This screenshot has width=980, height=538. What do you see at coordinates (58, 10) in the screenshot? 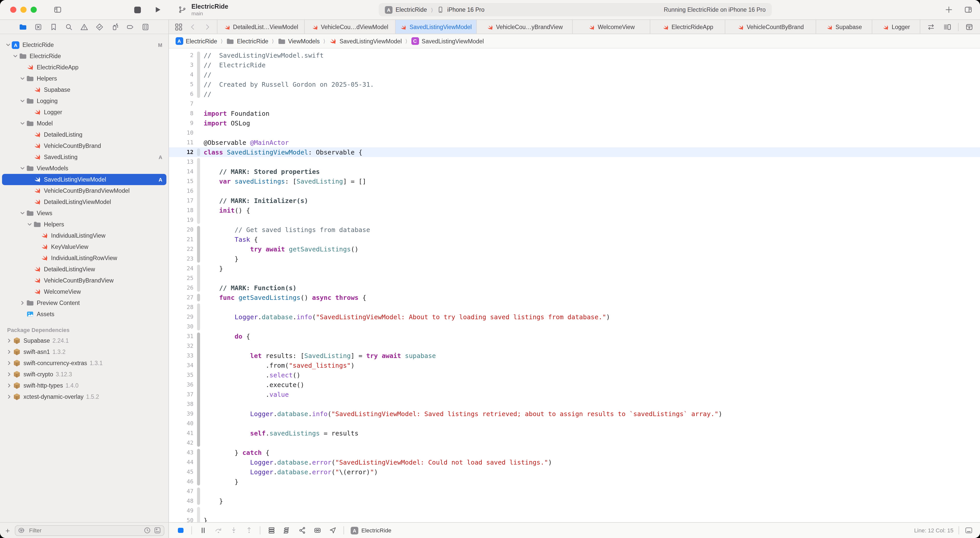
I see `toggle-navigator-icon` at bounding box center [58, 10].